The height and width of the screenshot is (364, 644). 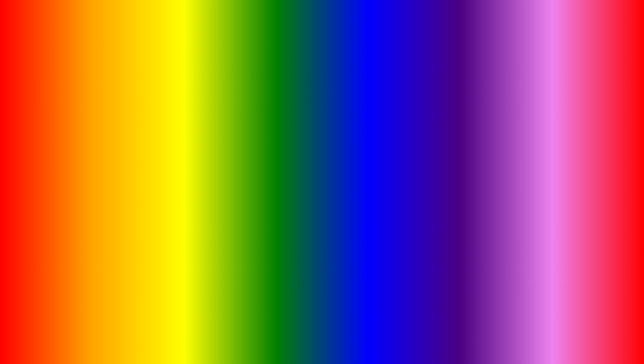 What do you see at coordinates (186, 103) in the screenshot?
I see `rightctrl-left: [ RightControl ]` at bounding box center [186, 103].